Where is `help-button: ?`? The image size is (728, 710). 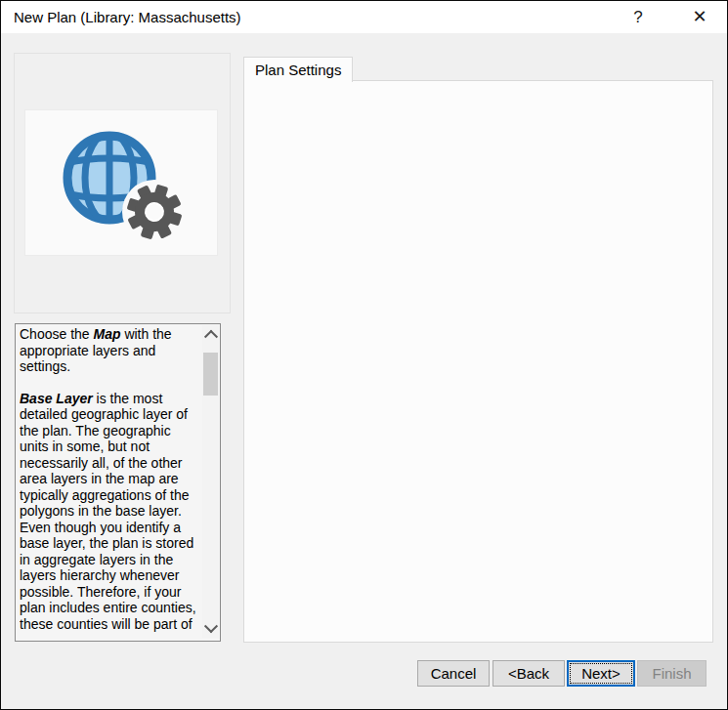
help-button: ? is located at coordinates (638, 18).